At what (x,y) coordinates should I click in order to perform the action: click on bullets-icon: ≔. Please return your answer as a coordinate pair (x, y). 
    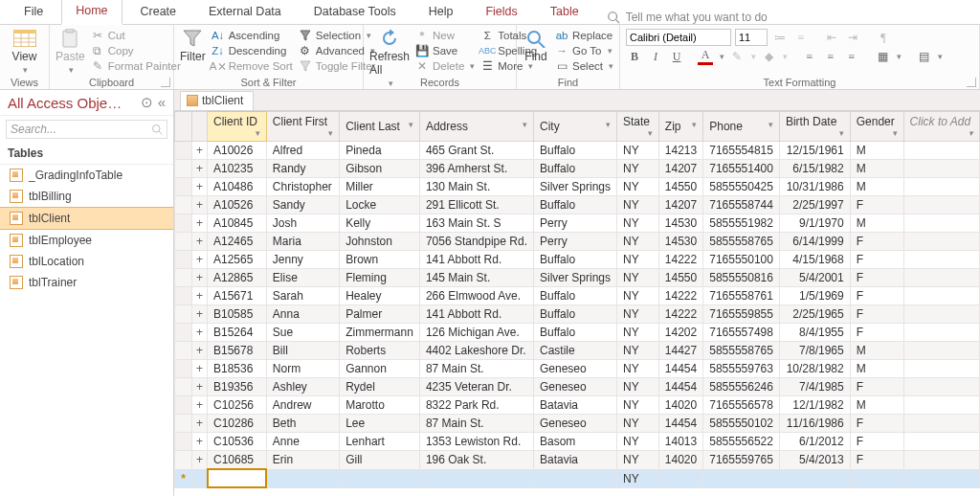
    Looking at the image, I should click on (780, 37).